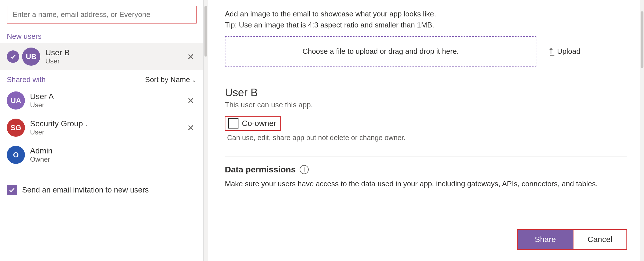  I want to click on user-name-sg: Security Group ., so click(59, 124).